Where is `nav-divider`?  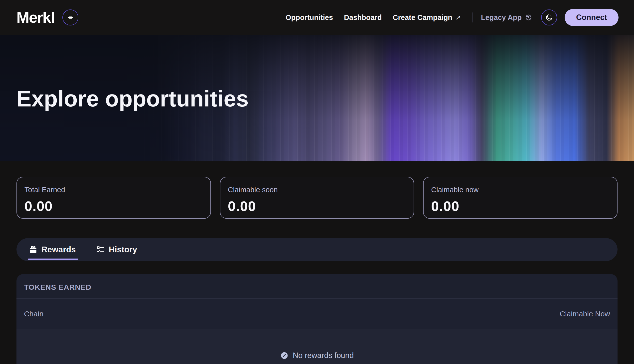 nav-divider is located at coordinates (472, 18).